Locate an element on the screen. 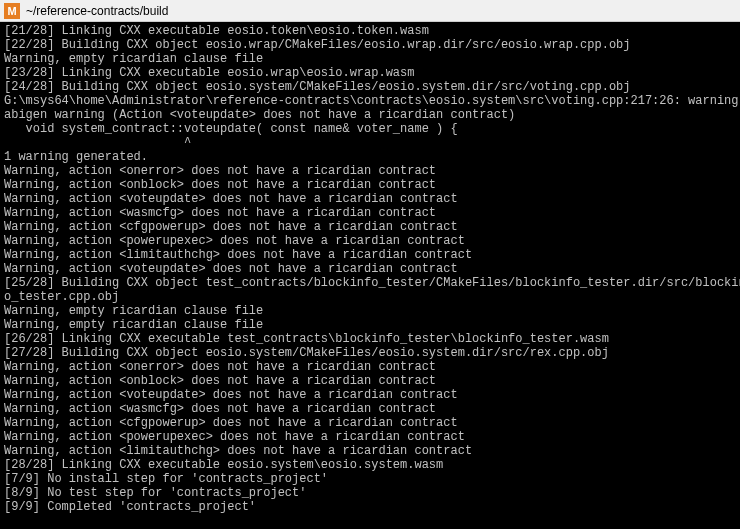 The width and height of the screenshot is (740, 529). terminal-line: [22/28] Building CXX object eosio.wrap/C… is located at coordinates (370, 45).